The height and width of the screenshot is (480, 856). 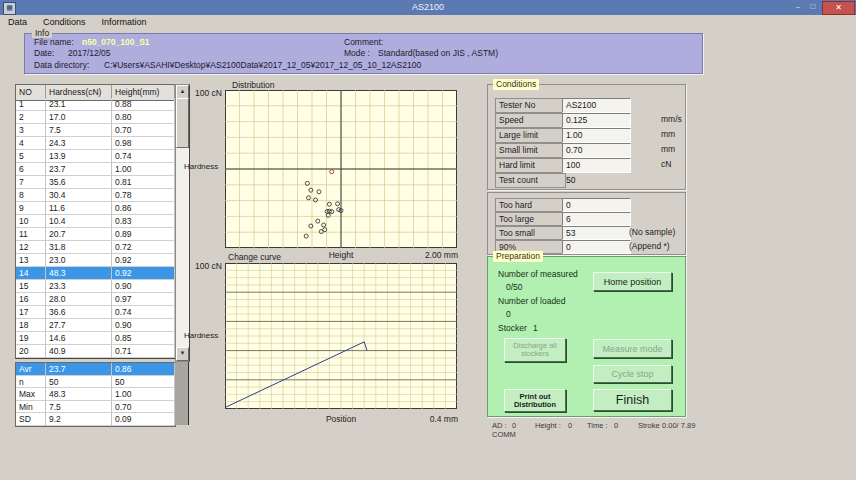 I want to click on menu-item-conditions: Conditions, so click(x=64, y=22).